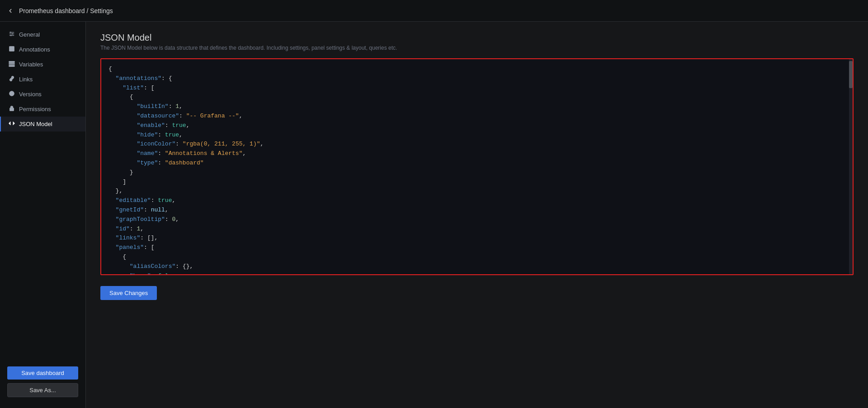  Describe the element at coordinates (12, 34) in the screenshot. I see `sliders-icon` at that location.